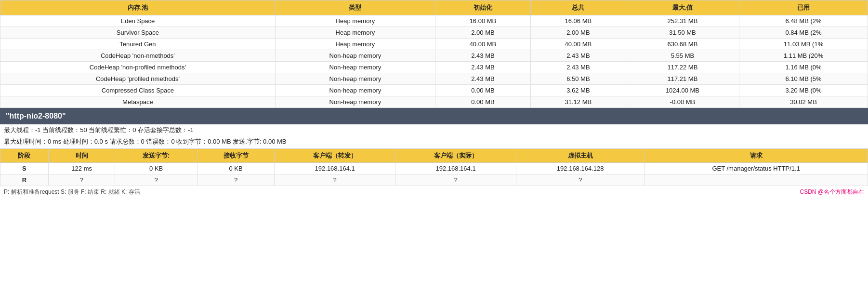 The image size is (868, 308). What do you see at coordinates (832, 192) in the screenshot?
I see `footer-brand: CSDN @名个方面都自在` at bounding box center [832, 192].